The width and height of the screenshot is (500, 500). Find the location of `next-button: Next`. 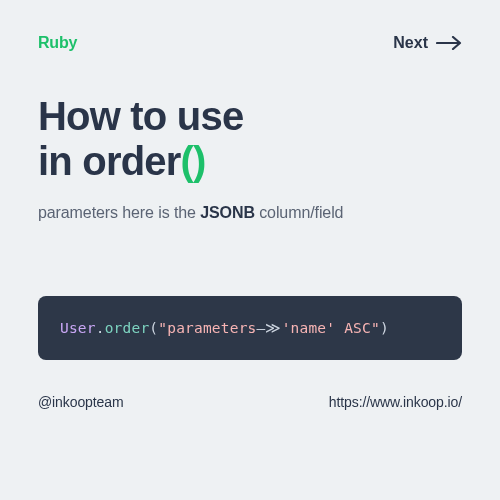

next-button: Next is located at coordinates (428, 43).